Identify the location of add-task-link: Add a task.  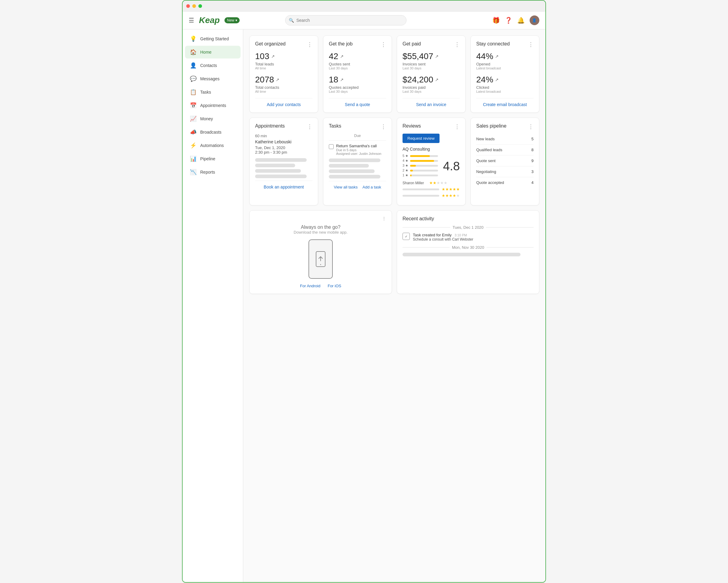
(372, 187).